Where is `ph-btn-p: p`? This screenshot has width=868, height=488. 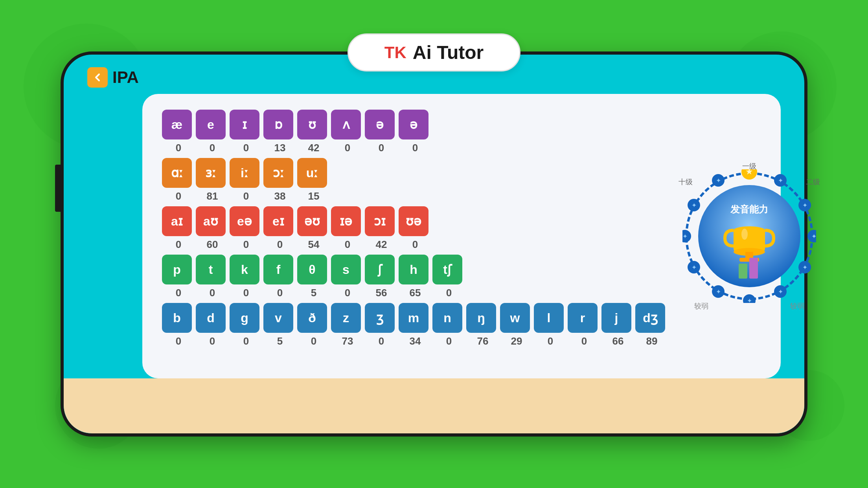
ph-btn-p: p is located at coordinates (177, 270).